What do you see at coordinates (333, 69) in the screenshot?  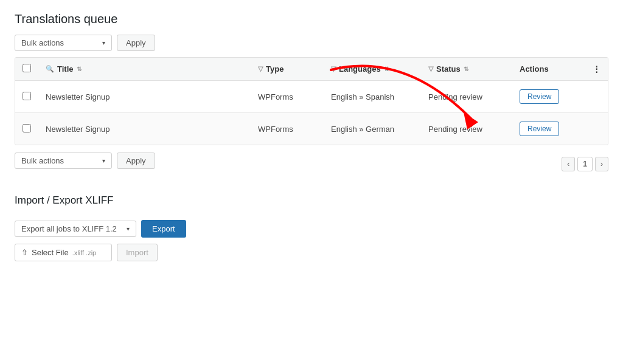 I see `languages-filter-icon: ▽` at bounding box center [333, 69].